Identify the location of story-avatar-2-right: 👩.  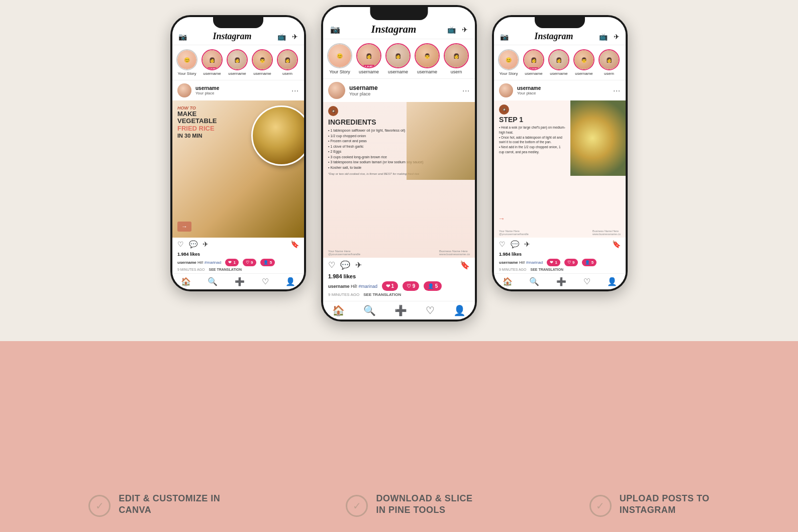
(559, 60).